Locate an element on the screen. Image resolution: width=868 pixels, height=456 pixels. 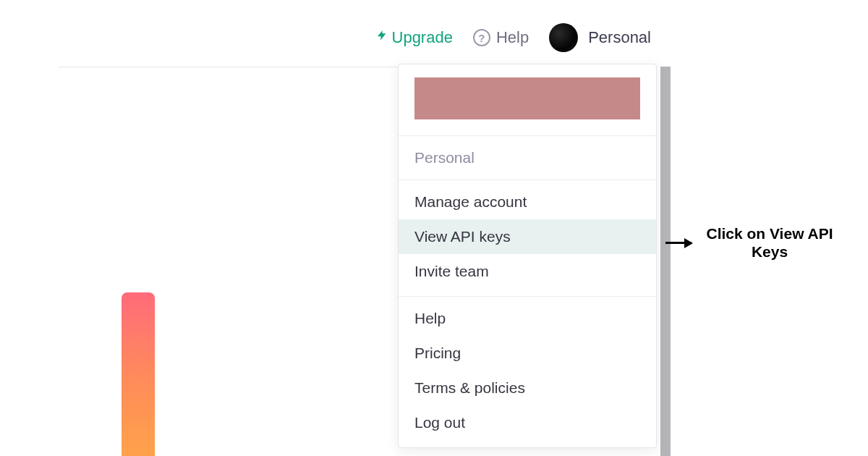
avatar is located at coordinates (563, 38).